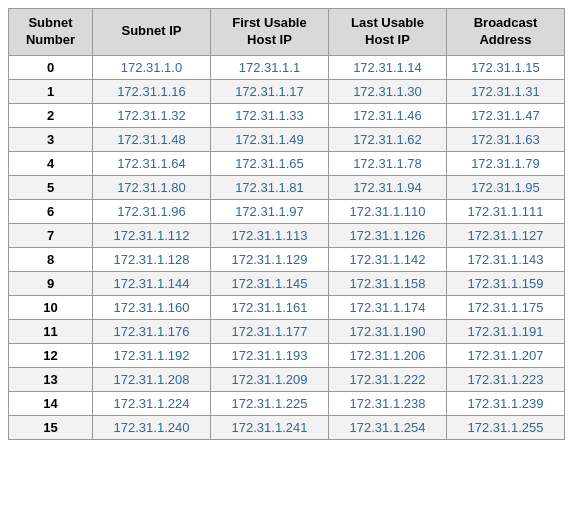 This screenshot has width=573, height=506. I want to click on table-row: 11172.31.1.176172.31.1.177172.31.1.19017…, so click(287, 331).